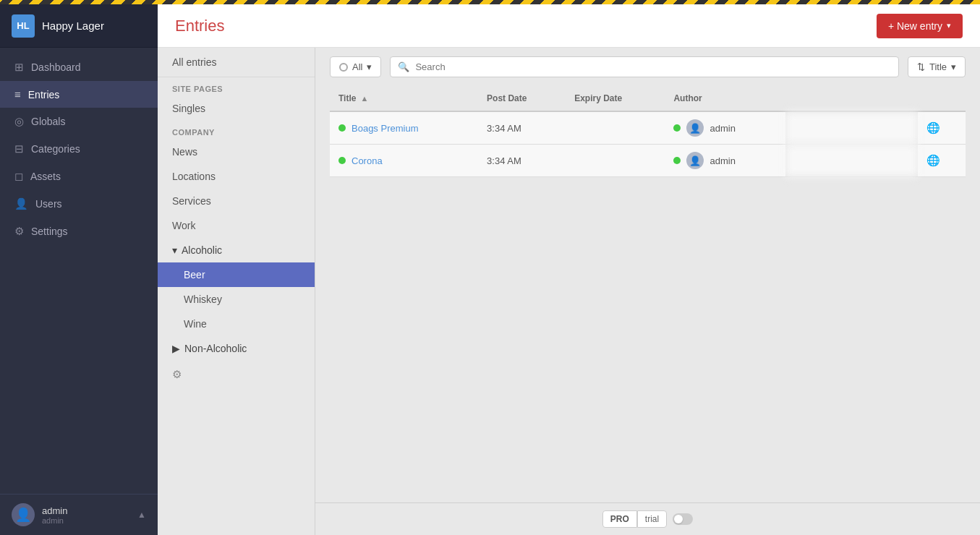 The height and width of the screenshot is (535, 980). Describe the element at coordinates (236, 201) in the screenshot. I see `channel-item-services: Services` at that location.